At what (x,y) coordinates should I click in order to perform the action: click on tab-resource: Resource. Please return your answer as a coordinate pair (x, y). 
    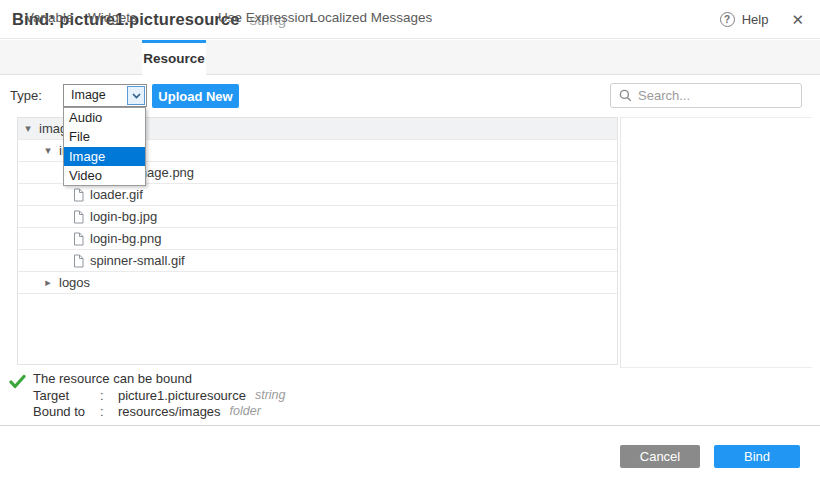
    Looking at the image, I should click on (174, 58).